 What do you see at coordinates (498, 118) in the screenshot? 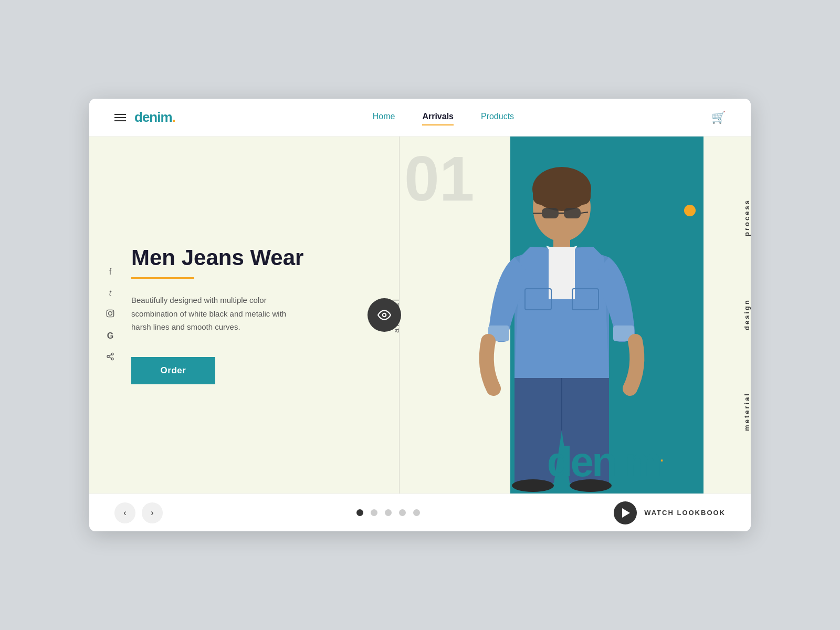
I see `nav-item-products: Products` at bounding box center [498, 118].